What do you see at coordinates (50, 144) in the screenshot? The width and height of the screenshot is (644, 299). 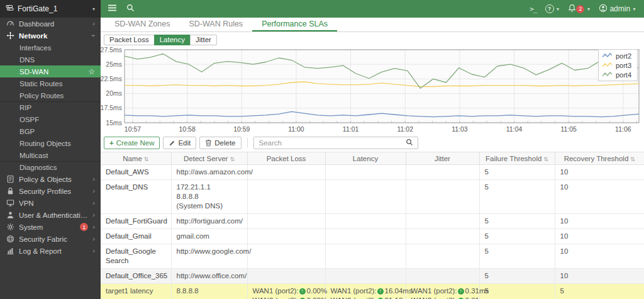 I see `sidebar-item-routing-objects: Routing Objects` at bounding box center [50, 144].